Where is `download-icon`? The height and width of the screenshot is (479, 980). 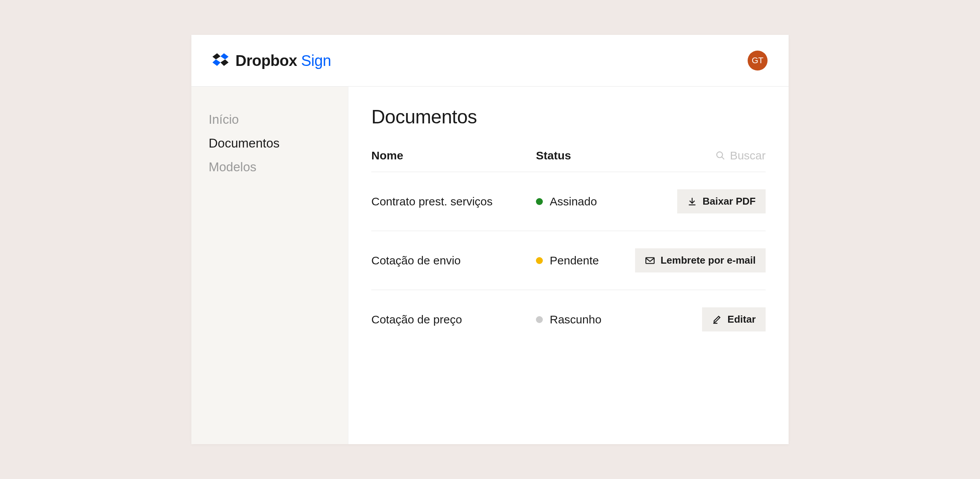 download-icon is located at coordinates (692, 202).